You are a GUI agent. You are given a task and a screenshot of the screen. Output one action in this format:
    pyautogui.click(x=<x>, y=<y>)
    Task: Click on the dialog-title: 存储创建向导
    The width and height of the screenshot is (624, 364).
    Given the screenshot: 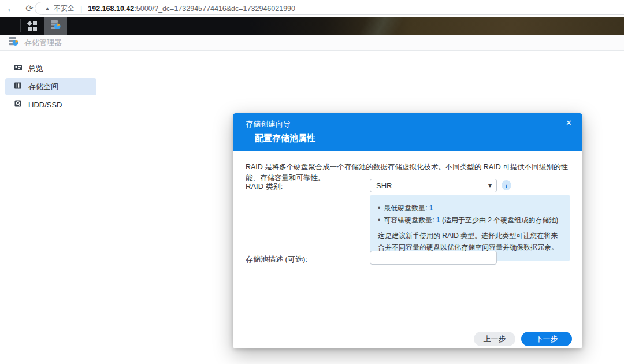 What is the action you would take?
    pyautogui.click(x=268, y=124)
    